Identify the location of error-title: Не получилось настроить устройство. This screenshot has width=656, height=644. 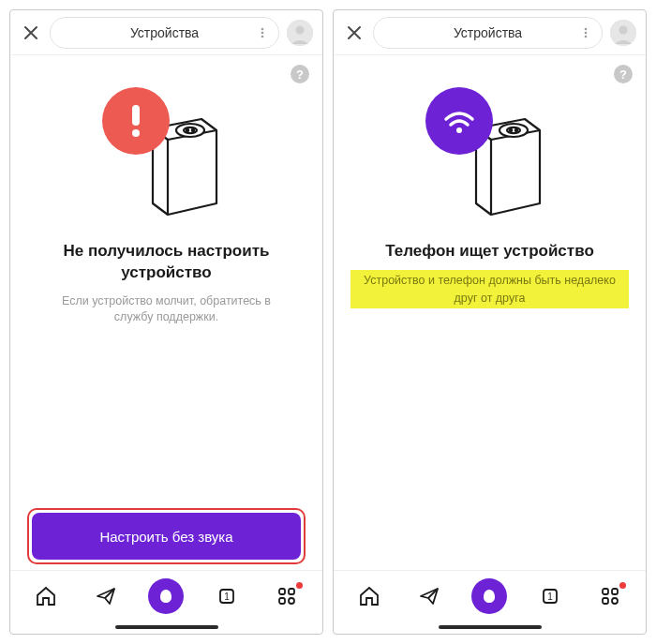
(167, 262).